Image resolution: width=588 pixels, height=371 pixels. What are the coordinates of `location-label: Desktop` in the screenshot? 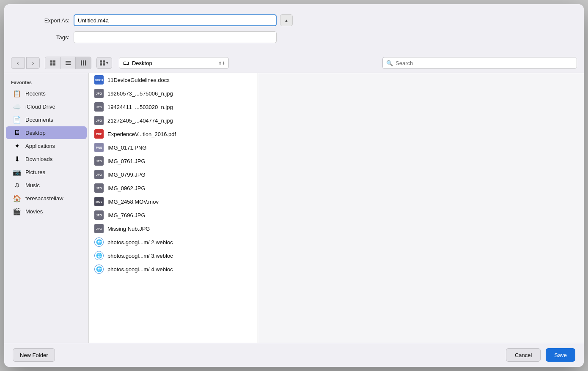 It's located at (174, 63).